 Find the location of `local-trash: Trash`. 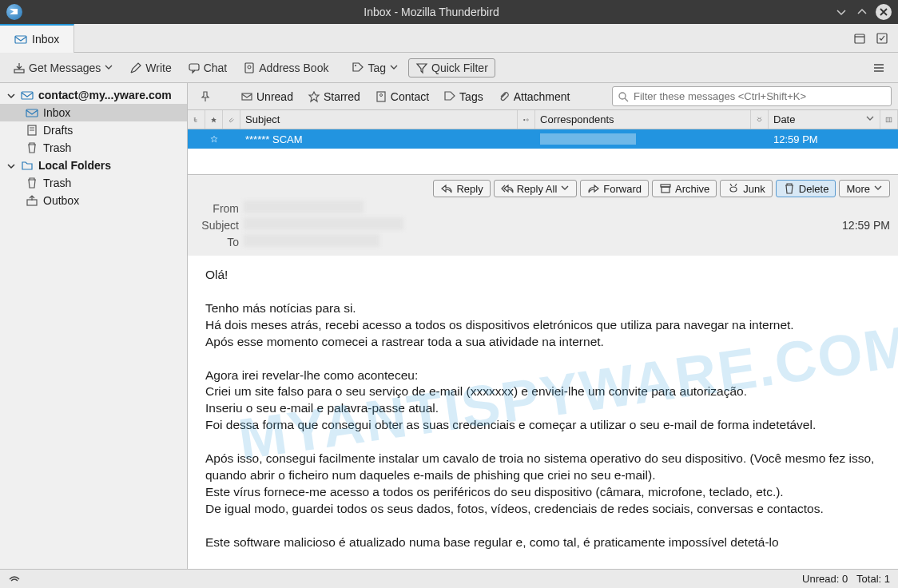

local-trash: Trash is located at coordinates (93, 183).